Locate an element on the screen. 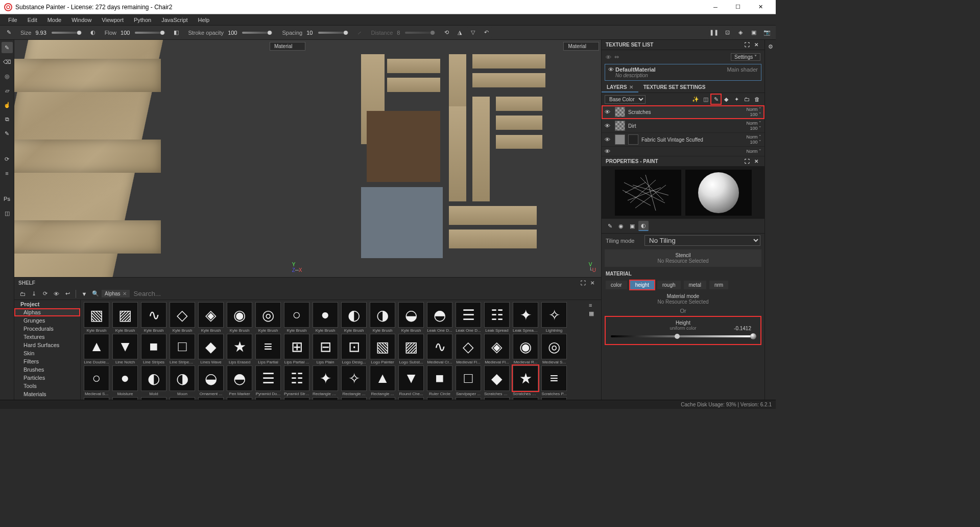 This screenshot has height=527, width=980. opacity-value: 100 is located at coordinates (232, 33).